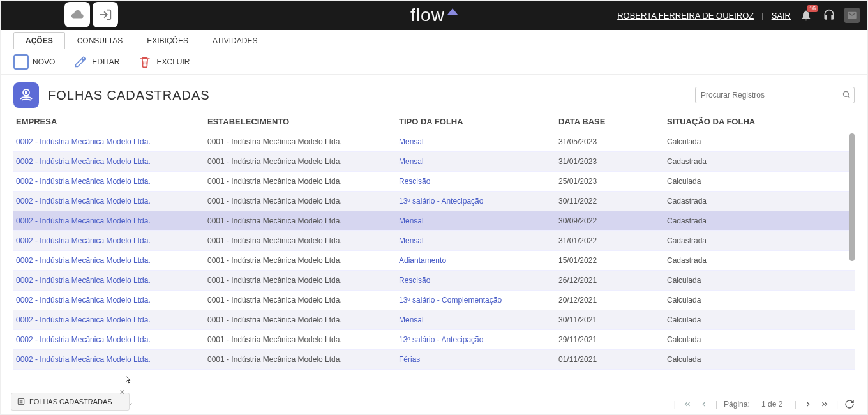 The width and height of the screenshot is (868, 415). I want to click on search-input, so click(775, 95).